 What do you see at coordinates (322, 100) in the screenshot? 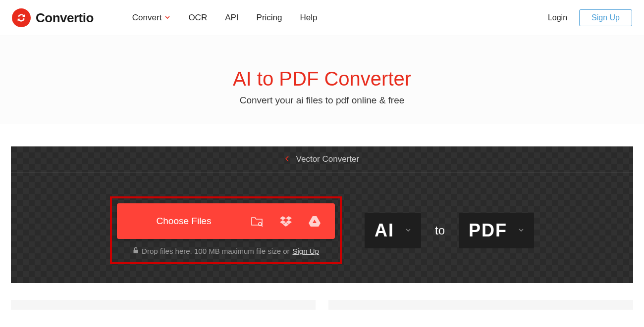
I see `page-subtitle: Convert your ai files to pdf online & fr…` at bounding box center [322, 100].